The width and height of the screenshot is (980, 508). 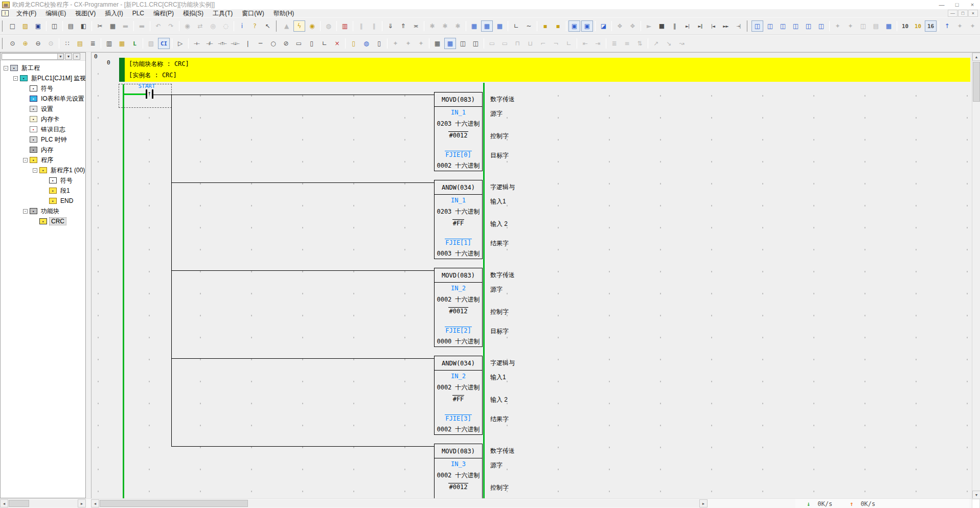 What do you see at coordinates (158, 26) in the screenshot?
I see `undo-button: ↶` at bounding box center [158, 26].